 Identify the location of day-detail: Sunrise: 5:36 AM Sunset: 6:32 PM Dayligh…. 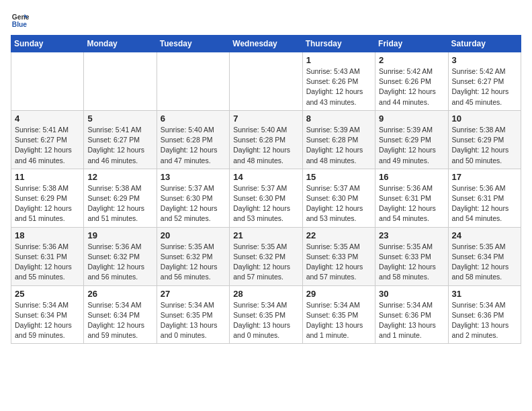
(120, 262).